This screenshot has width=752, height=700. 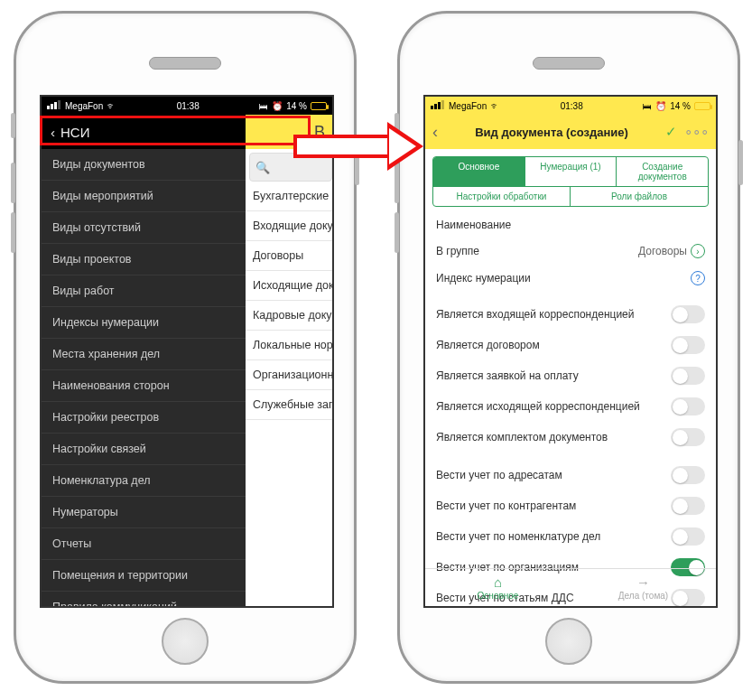 I want to click on bottom-tab: →Дела (тома), so click(x=643, y=587).